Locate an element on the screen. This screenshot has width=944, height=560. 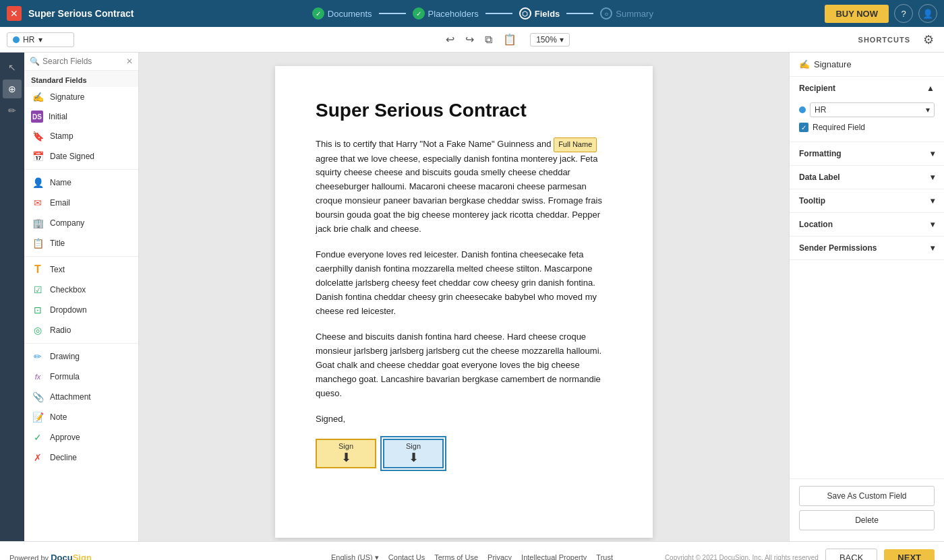
step-summary: ○ Summary is located at coordinates (627, 13).